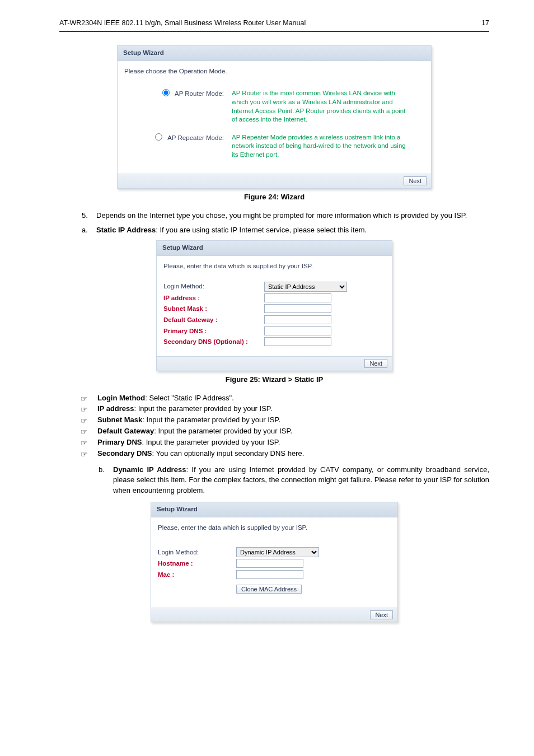 Image resolution: width=534 pixels, height=756 pixels. Describe the element at coordinates (278, 552) in the screenshot. I see `login-method-select: Dynamic IP Address` at that location.